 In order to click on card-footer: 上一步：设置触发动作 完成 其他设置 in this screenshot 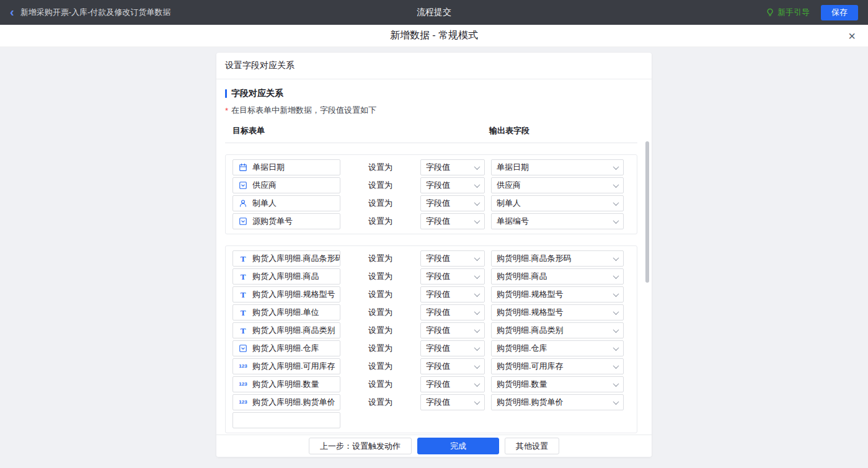, I will do `click(434, 446)`.